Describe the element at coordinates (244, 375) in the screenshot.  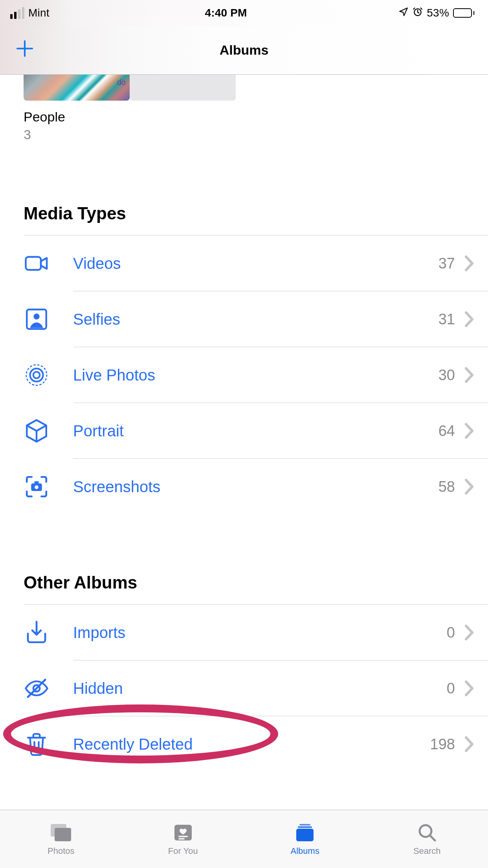
I see `row-live-photos: Live Photos 30` at that location.